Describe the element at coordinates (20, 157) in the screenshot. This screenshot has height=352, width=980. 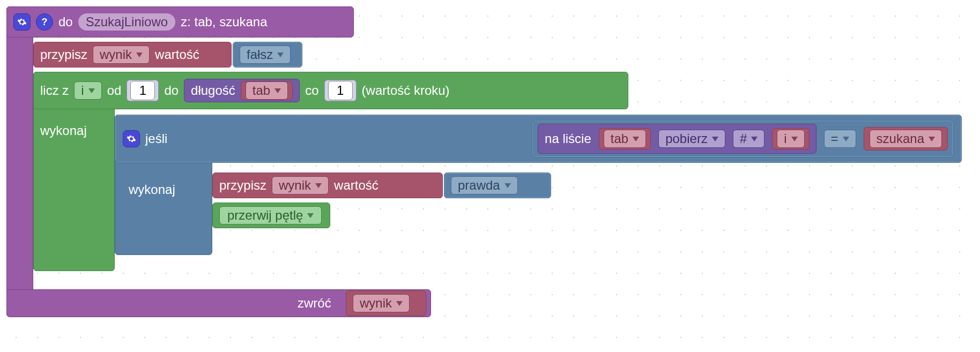
I see `function-spine` at that location.